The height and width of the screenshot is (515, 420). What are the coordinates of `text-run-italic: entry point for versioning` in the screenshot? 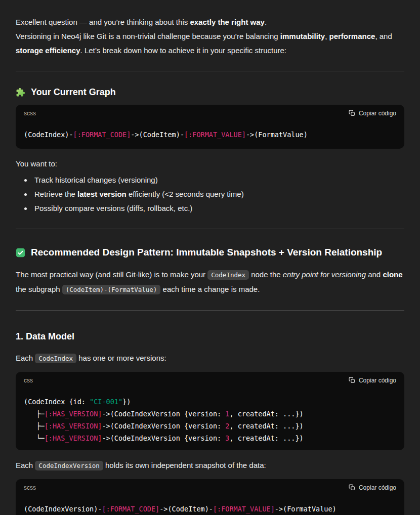 It's located at (324, 274).